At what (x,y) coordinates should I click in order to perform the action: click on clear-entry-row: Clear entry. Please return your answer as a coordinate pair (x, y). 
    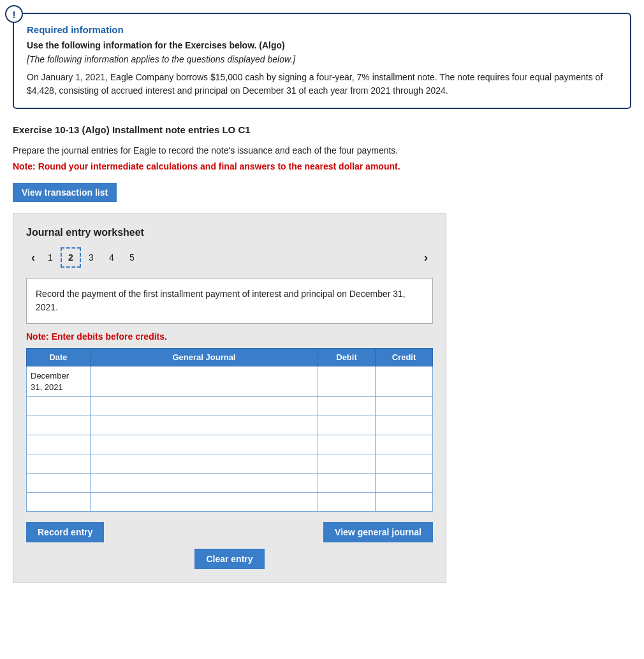
    Looking at the image, I should click on (230, 559).